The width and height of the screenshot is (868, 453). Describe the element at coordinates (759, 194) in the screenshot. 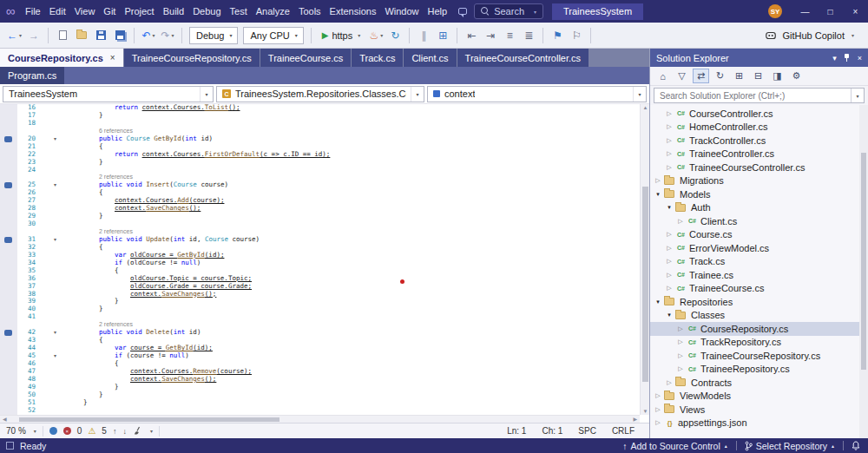

I see `tree-item-models: ▾Models` at that location.